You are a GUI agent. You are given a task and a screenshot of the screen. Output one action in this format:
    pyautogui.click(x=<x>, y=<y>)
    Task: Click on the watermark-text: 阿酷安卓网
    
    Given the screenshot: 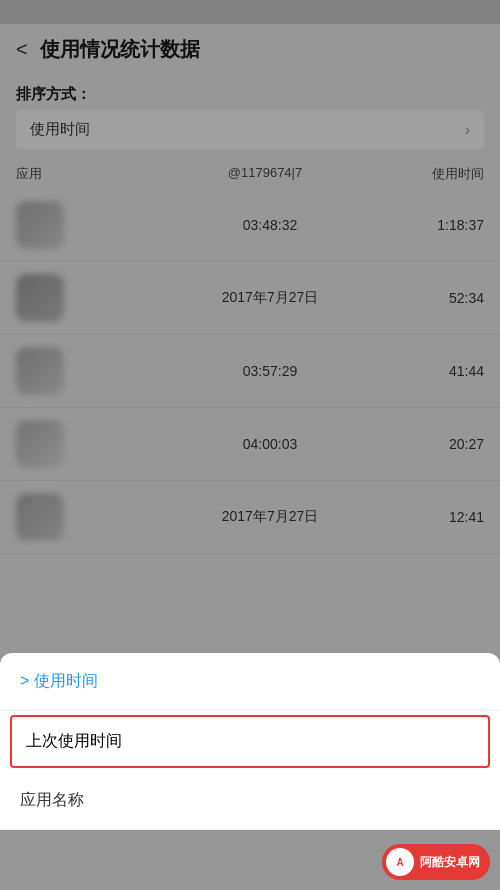 What is the action you would take?
    pyautogui.click(x=450, y=862)
    